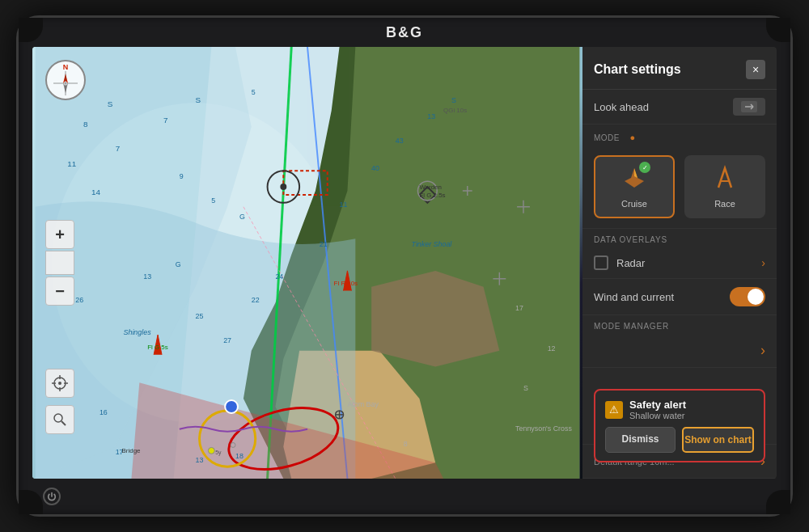 The height and width of the screenshot is (532, 809). I want to click on zoom-in-button: +, so click(60, 234).